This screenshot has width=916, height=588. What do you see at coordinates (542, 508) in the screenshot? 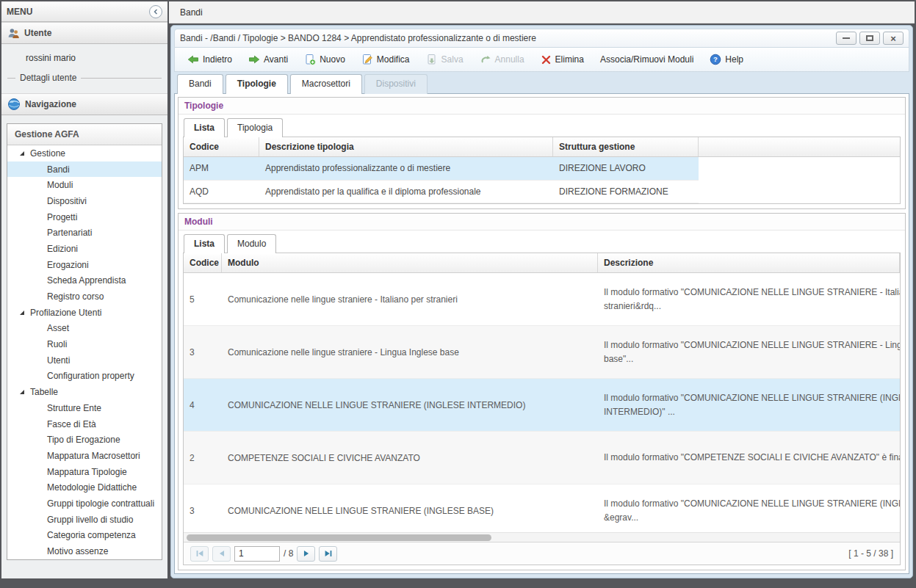
I see `moduli-row: 3 COMUNICAZIONE NELLE LINGUE STRANIERE (…` at bounding box center [542, 508].